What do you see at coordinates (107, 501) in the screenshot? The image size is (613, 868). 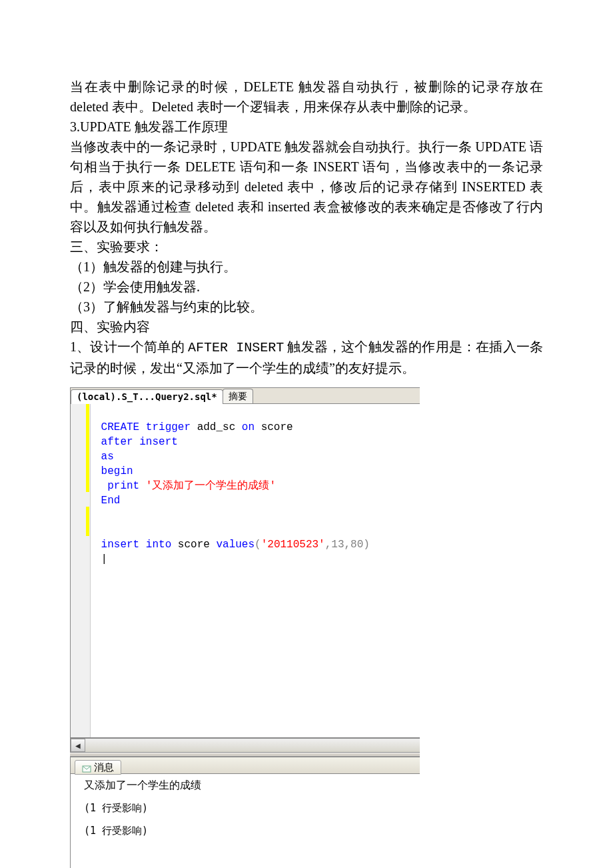 I see `code-line: End` at bounding box center [107, 501].